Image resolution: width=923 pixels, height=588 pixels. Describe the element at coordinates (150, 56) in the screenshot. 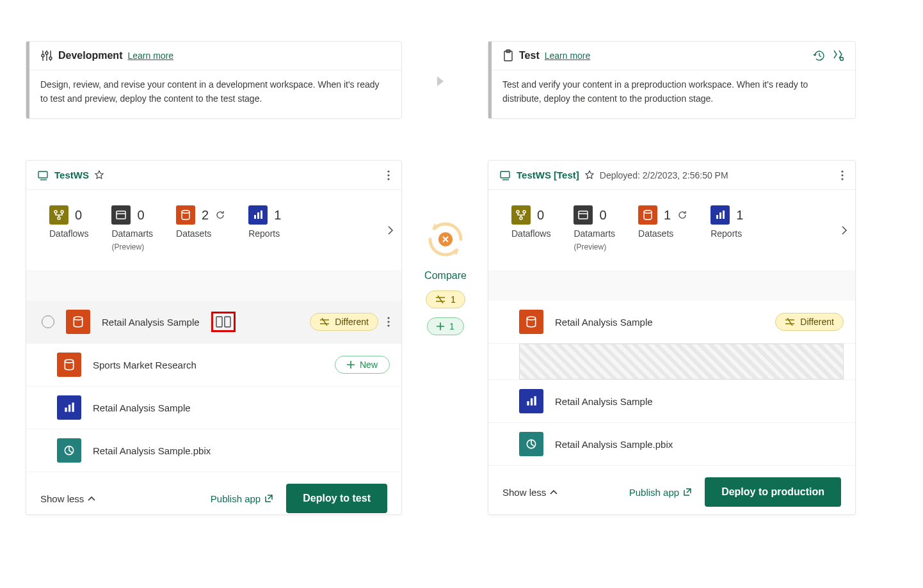

I see `learn-more-link-development: Learn more` at that location.